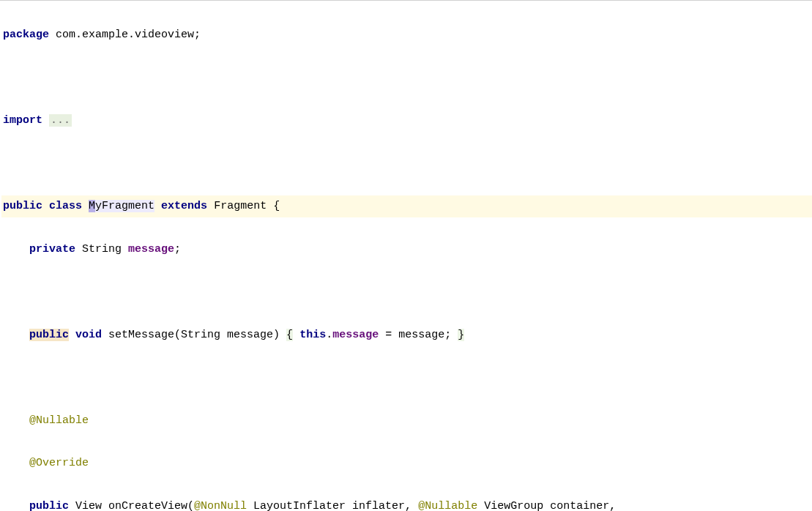 Image resolution: width=812 pixels, height=511 pixels. I want to click on package-path: com.example.videoview;, so click(124, 35).